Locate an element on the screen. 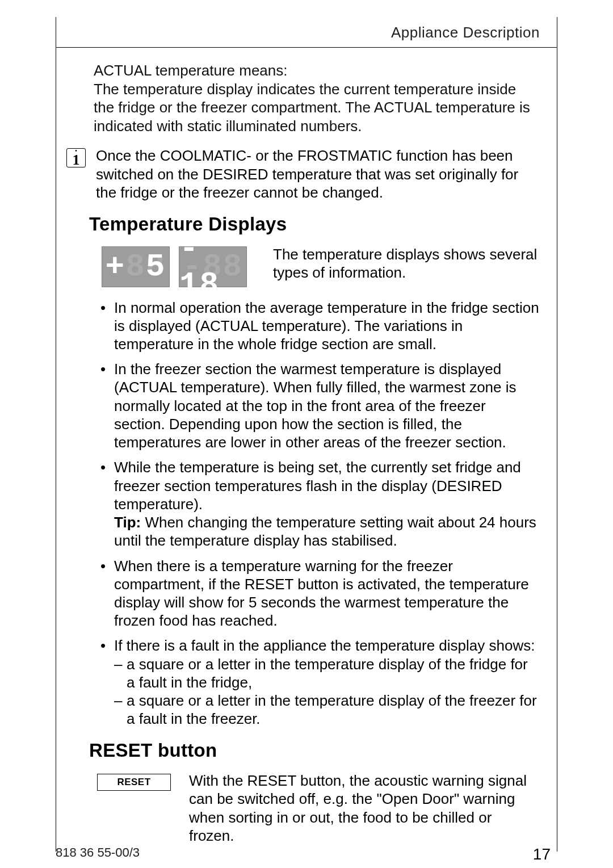 The width and height of the screenshot is (613, 868). temperature-displays-heading: Temperature Displays is located at coordinates (314, 224).